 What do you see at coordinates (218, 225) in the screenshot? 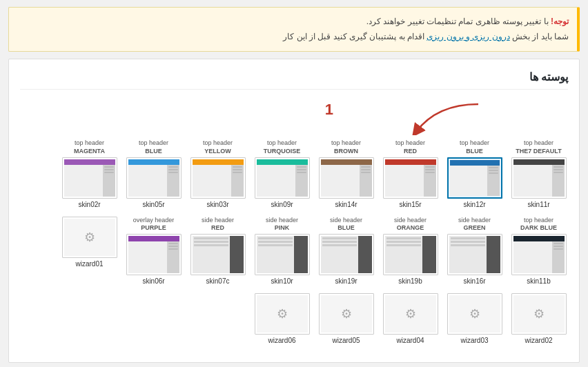
I see `skin-label: side header RED` at bounding box center [218, 225].